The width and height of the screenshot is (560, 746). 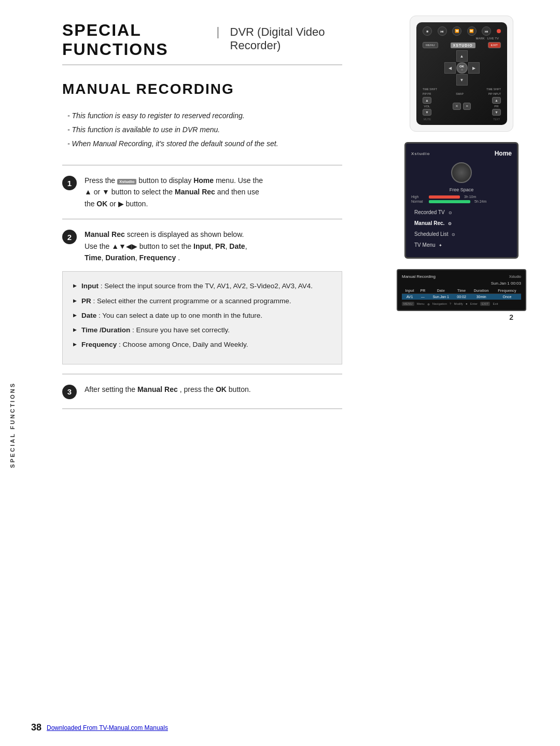 I want to click on info-item-time: Time /Duration : Ensure you have set cor…, so click(x=202, y=330).